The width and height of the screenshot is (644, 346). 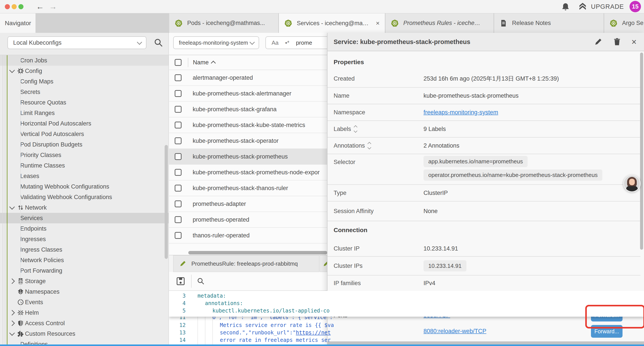 I want to click on panel-scrollbar, so click(x=642, y=151).